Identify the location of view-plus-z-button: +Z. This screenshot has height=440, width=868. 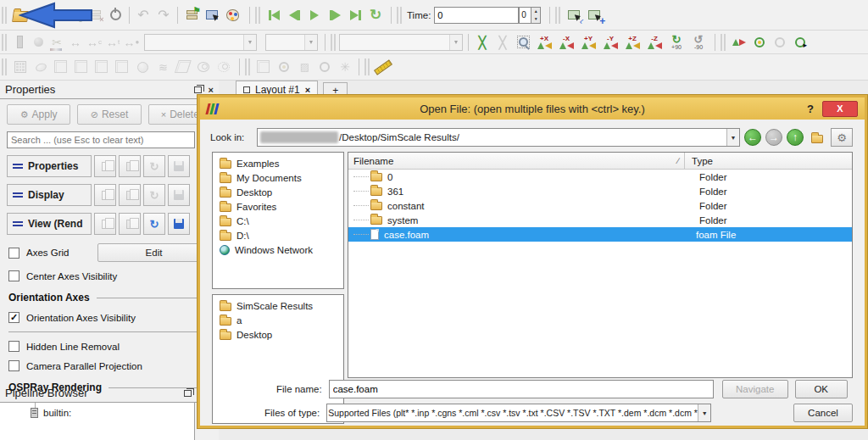
(632, 42).